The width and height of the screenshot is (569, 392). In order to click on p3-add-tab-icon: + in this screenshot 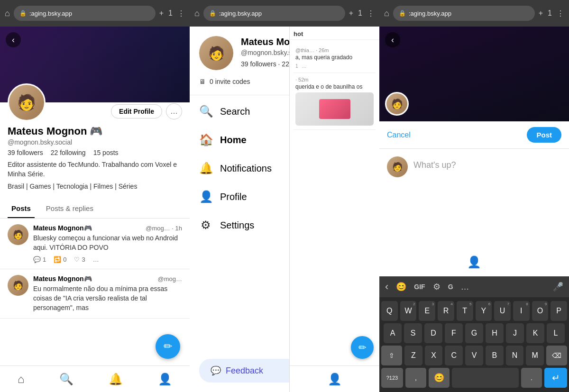, I will do `click(541, 13)`.